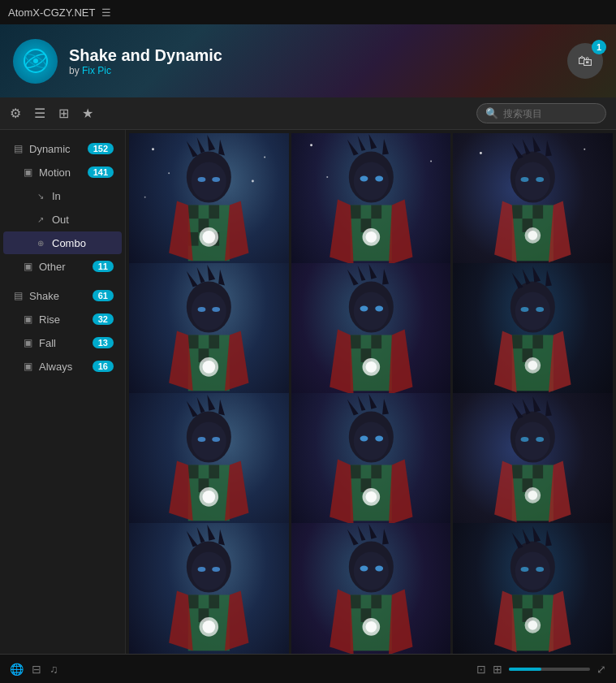 This screenshot has width=616, height=683. I want to click on toolbar: ⚙ ☰ ⊞ ★ 🔍, so click(308, 114).